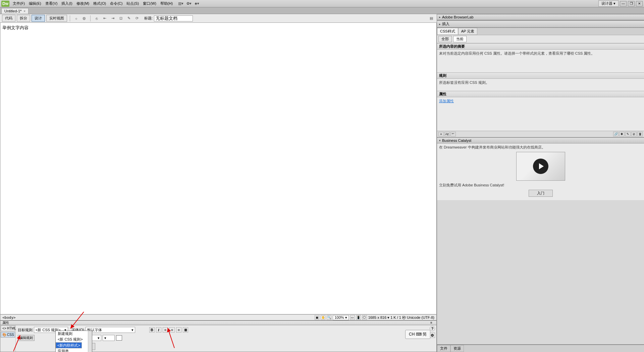 This screenshot has width=644, height=352. What do you see at coordinates (541, 76) in the screenshot?
I see `rules-section-head: 规则` at bounding box center [541, 76].